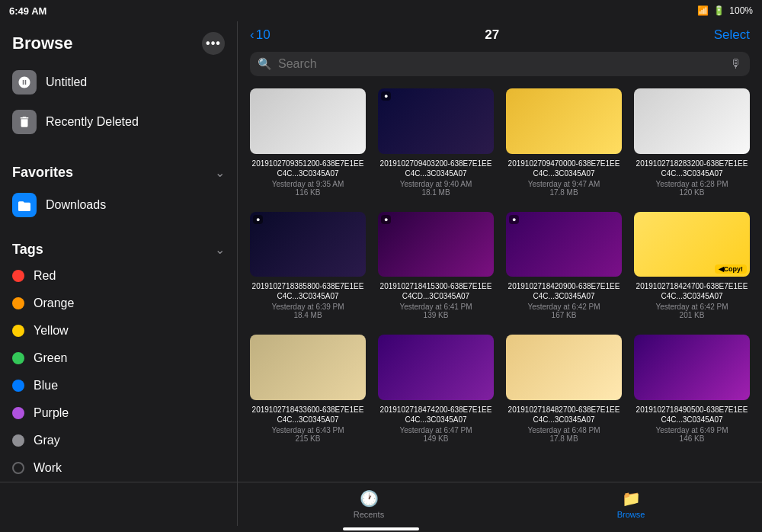  Describe the element at coordinates (119, 247) in the screenshot. I see `tags-section-header: Tags ⌄` at that location.